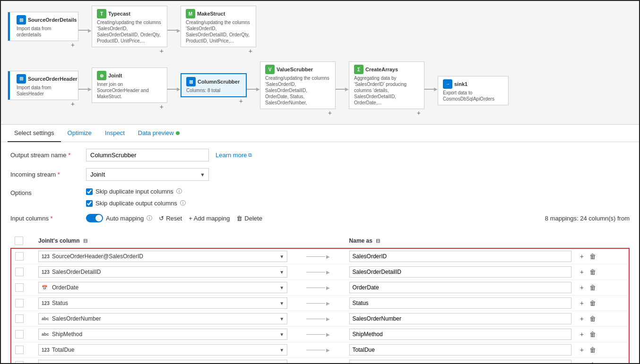 This screenshot has width=640, height=364. What do you see at coordinates (183, 203) in the screenshot?
I see `info-icon-2: ⓘ` at bounding box center [183, 203].